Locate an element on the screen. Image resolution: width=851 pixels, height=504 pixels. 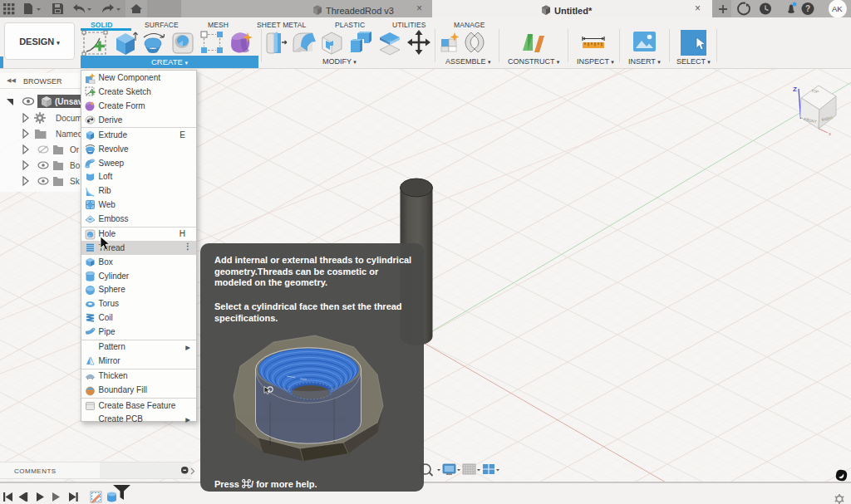
svg-text: Named is located at coordinates (68, 135).